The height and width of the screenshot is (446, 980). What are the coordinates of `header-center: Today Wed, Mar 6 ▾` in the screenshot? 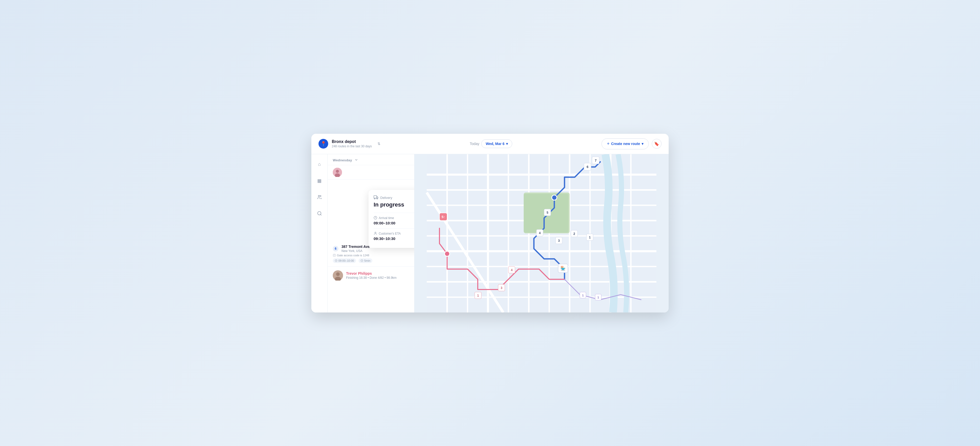 It's located at (491, 144).